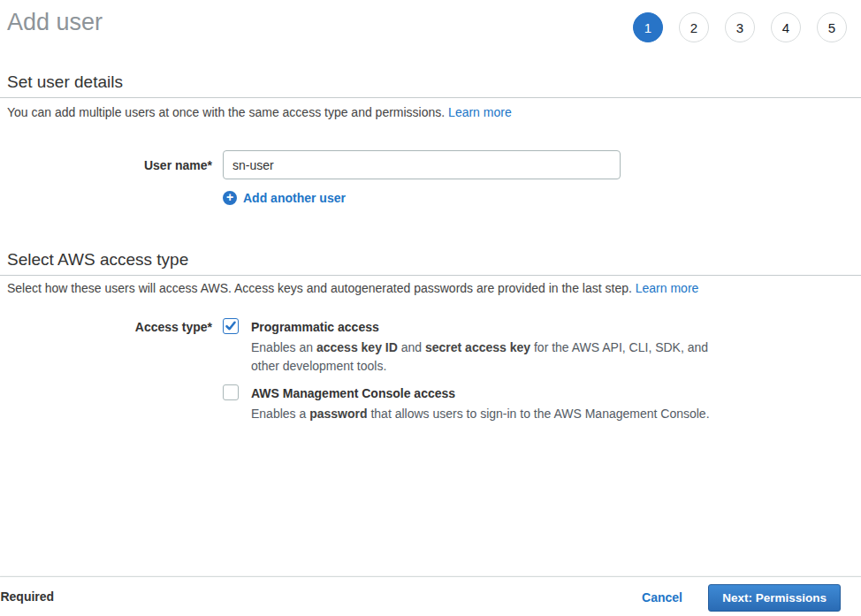 The height and width of the screenshot is (616, 861). Describe the element at coordinates (786, 27) in the screenshot. I see `wizard-step-4: 4` at that location.